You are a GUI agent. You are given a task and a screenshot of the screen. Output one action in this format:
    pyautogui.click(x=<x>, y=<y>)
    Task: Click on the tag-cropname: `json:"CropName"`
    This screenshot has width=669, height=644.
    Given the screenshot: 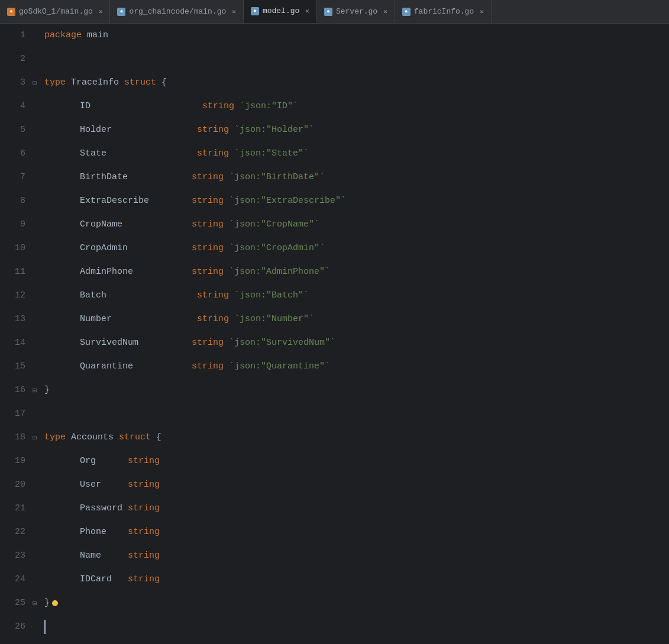 What is the action you would take?
    pyautogui.click(x=274, y=225)
    